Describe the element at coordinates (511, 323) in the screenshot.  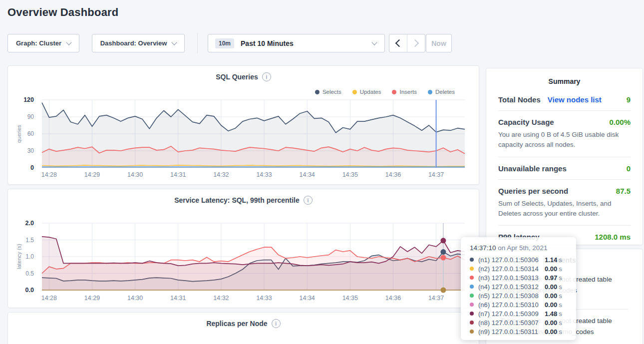
I see `node-address: (n8) 127.0.0.1:50307` at that location.